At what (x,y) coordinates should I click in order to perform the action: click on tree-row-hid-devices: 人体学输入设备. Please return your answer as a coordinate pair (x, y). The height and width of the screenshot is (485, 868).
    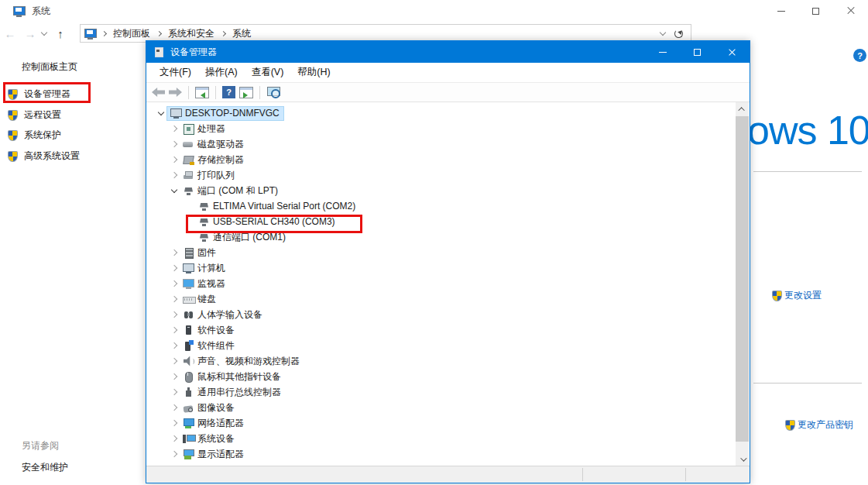
    Looking at the image, I should click on (441, 315).